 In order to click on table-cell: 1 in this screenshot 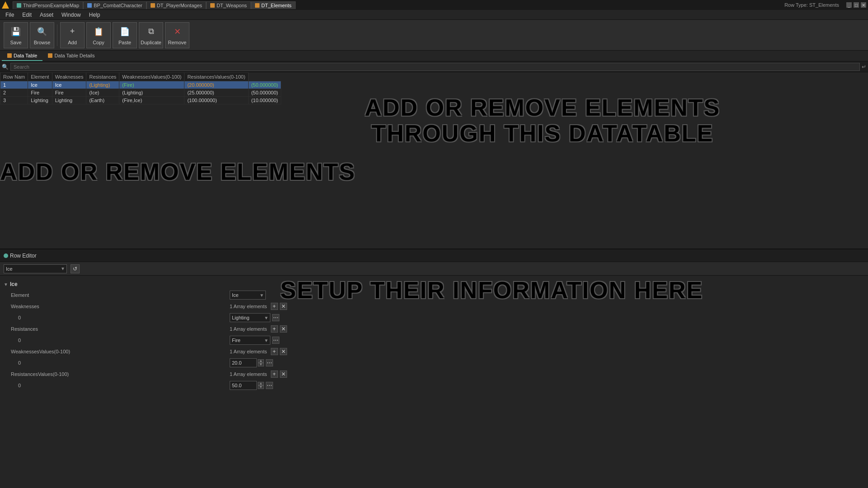, I will do `click(14, 85)`.